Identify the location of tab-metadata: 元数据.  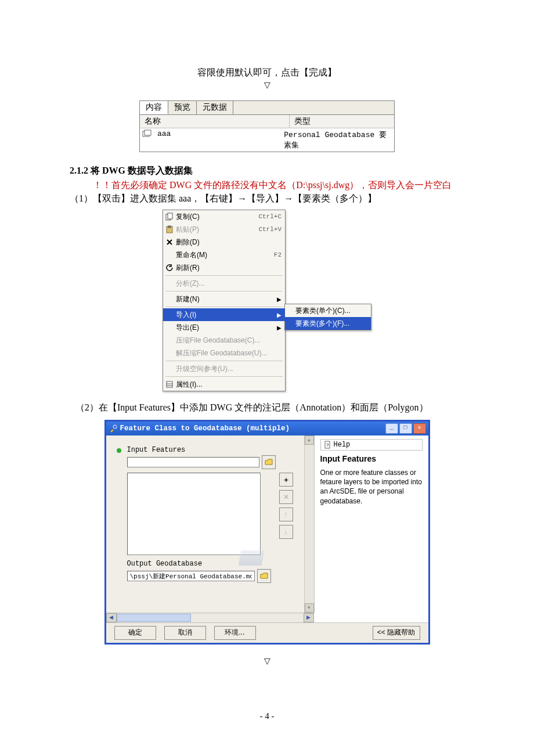
(215, 108).